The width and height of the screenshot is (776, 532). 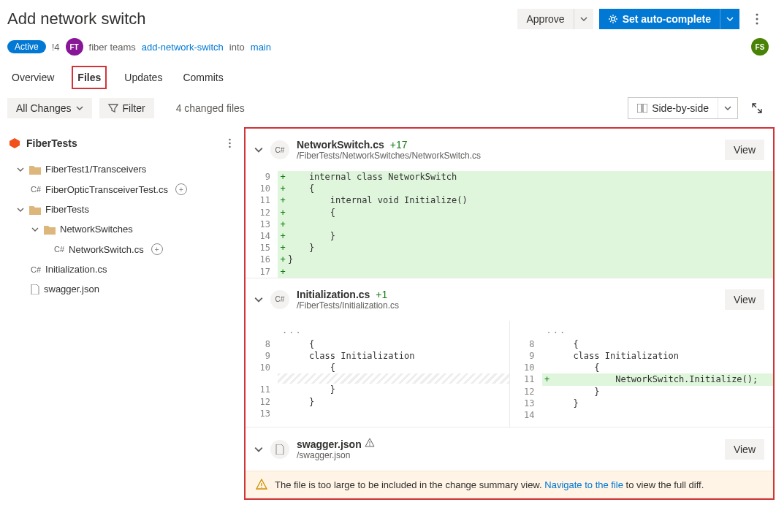 I want to click on source-branch-link: add-network-switch, so click(x=183, y=47).